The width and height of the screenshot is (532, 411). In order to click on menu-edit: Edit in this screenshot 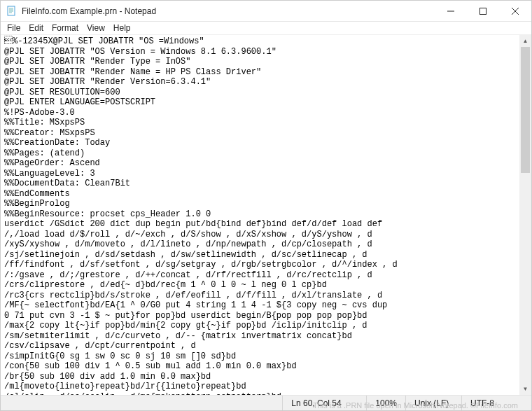, I will do `click(36, 28)`.